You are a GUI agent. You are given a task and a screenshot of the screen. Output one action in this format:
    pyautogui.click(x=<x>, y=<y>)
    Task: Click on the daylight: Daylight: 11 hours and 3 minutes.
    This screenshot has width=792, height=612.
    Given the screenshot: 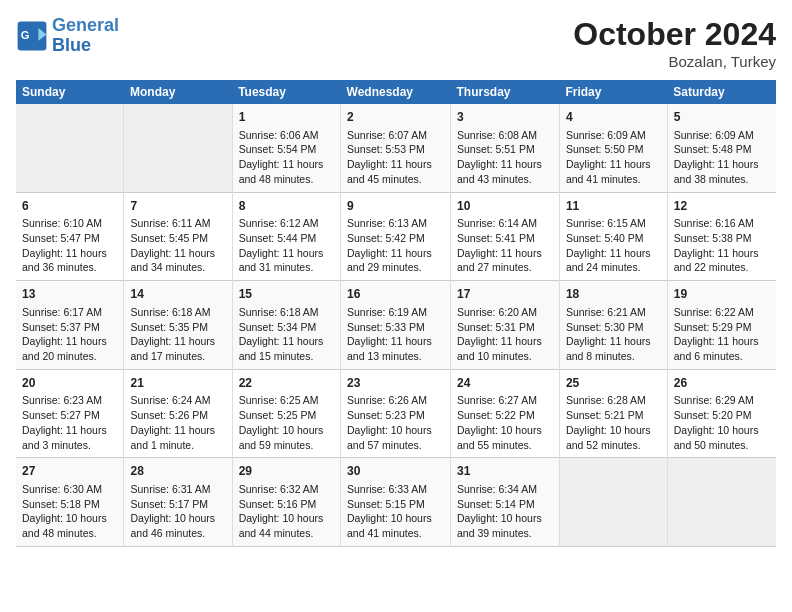 What is the action you would take?
    pyautogui.click(x=64, y=438)
    